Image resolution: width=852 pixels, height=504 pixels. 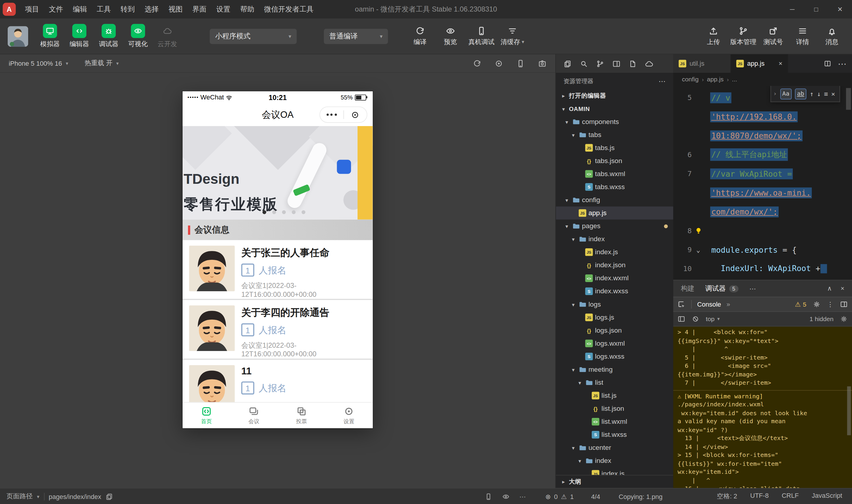 What do you see at coordinates (289, 9) in the screenshot?
I see `menu-item: 微信开发者工具` at bounding box center [289, 9].